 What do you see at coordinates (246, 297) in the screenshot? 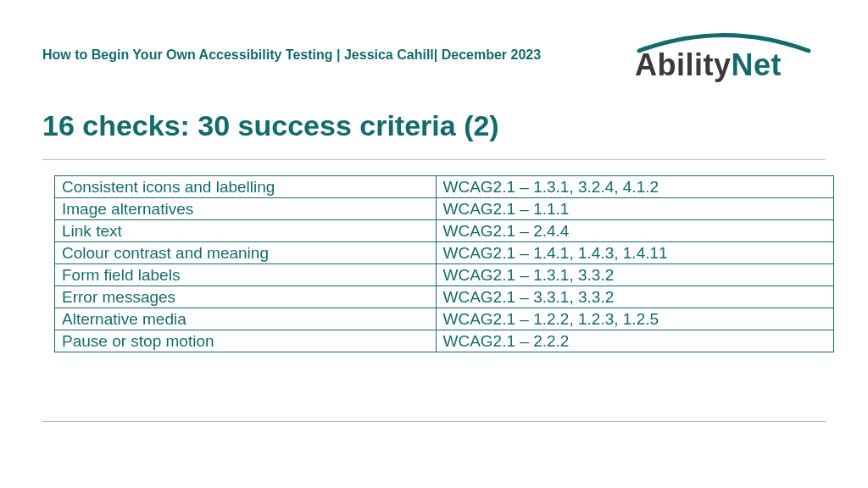
I see `check-cell: Error messages` at bounding box center [246, 297].